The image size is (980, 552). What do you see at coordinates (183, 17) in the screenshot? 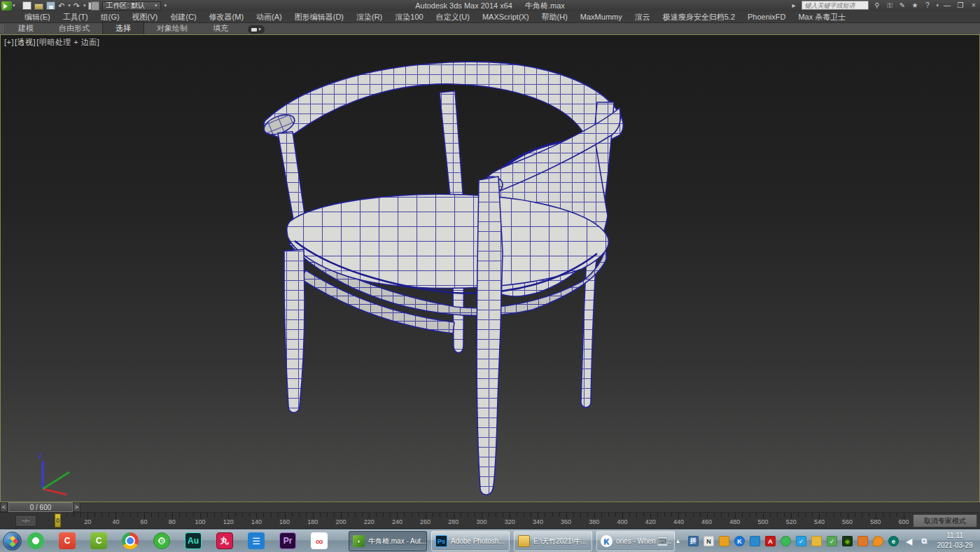
I see `menu-item-创建(C): 创建(C)` at bounding box center [183, 17].